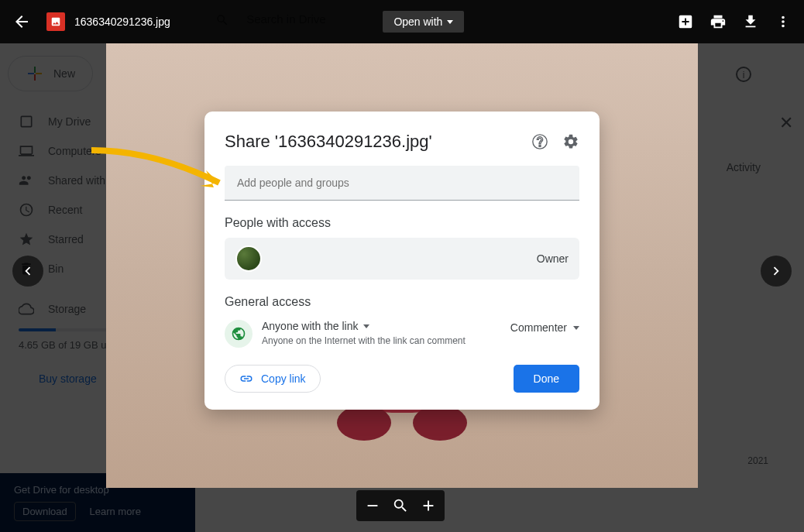 Image resolution: width=804 pixels, height=532 pixels. I want to click on people-with-access-heading: People with access, so click(402, 223).